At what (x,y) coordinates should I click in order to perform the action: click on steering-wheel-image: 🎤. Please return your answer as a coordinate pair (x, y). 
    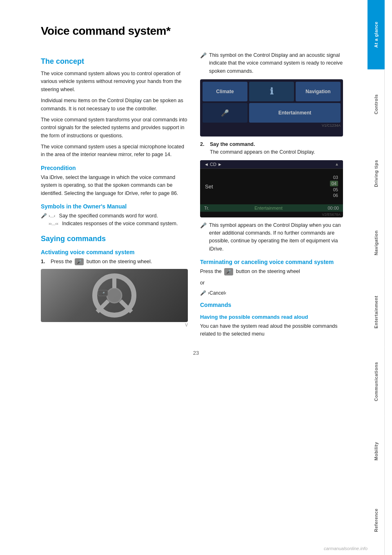
    Looking at the image, I should click on (114, 295).